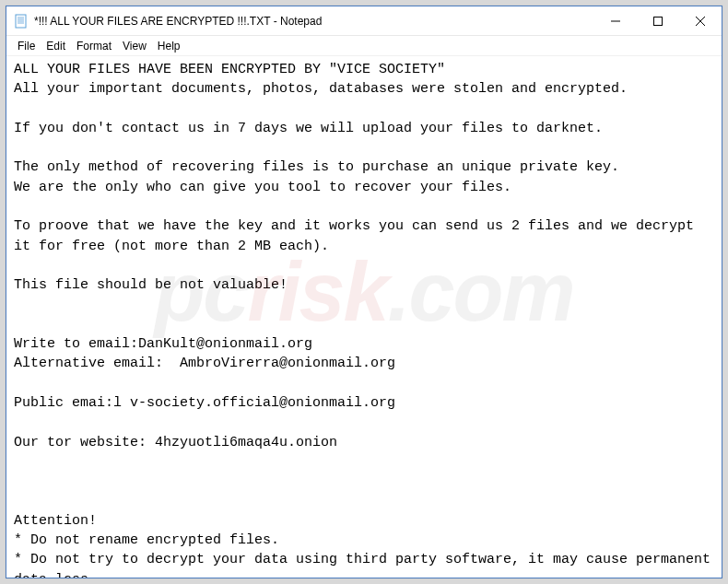  Describe the element at coordinates (170, 46) in the screenshot. I see `menu-help: Help` at that location.